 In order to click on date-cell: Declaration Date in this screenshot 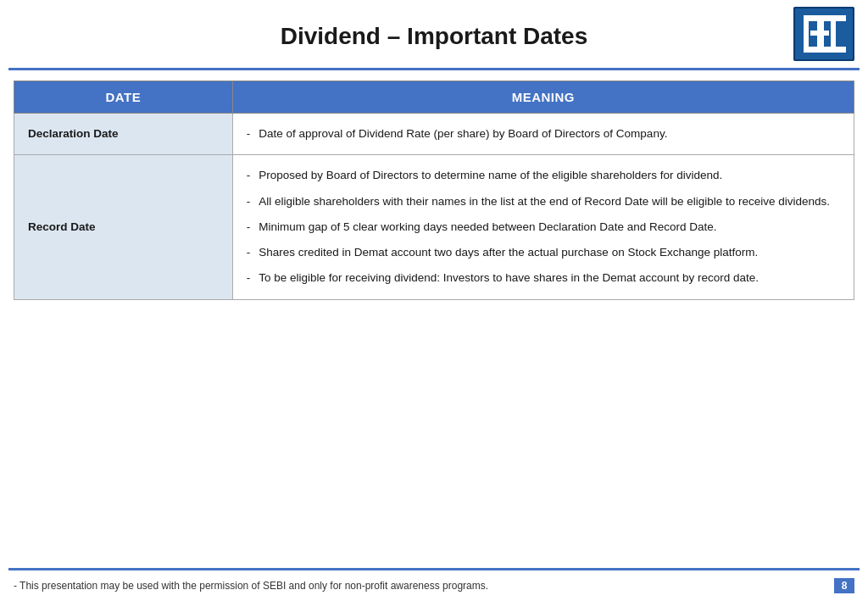, I will do `click(124, 134)`.